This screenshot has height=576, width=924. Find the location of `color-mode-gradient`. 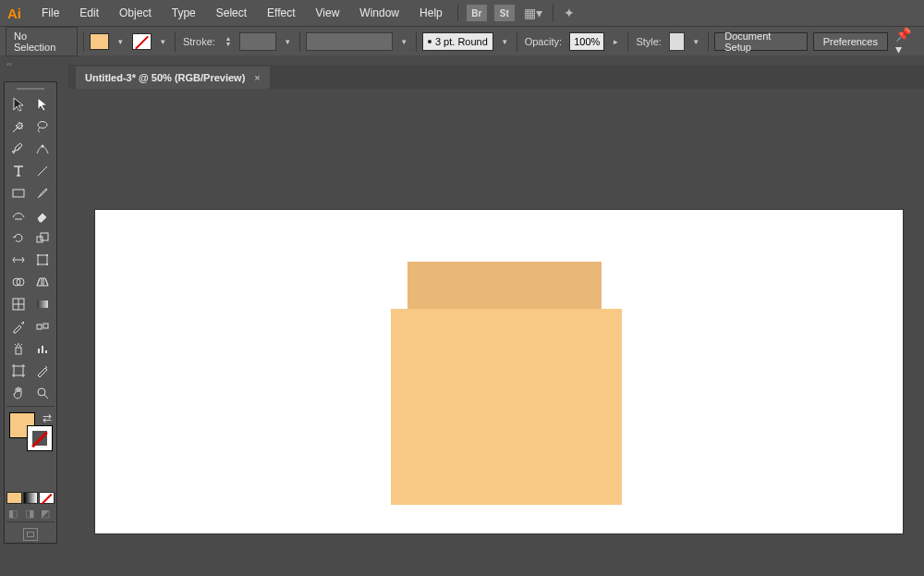

color-mode-gradient is located at coordinates (31, 497).